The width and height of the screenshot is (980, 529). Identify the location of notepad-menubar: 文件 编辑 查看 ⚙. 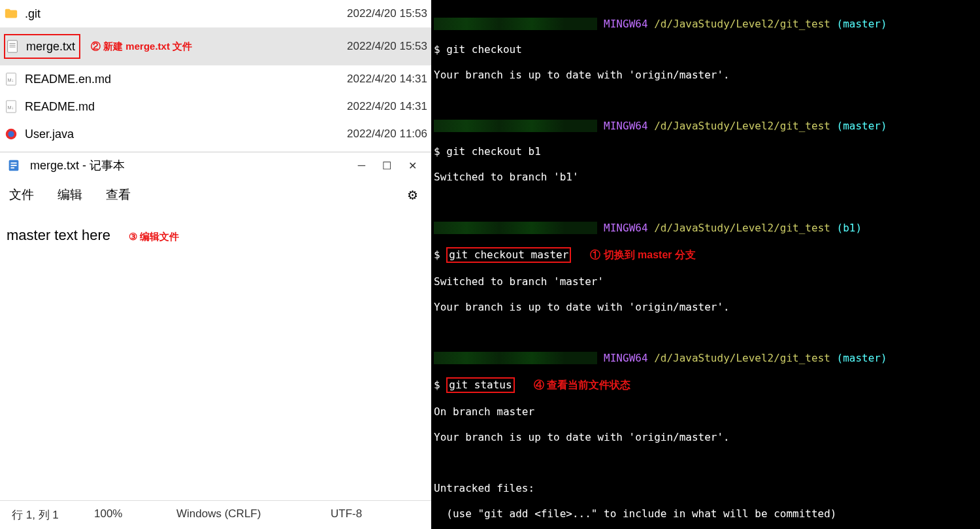
(216, 195).